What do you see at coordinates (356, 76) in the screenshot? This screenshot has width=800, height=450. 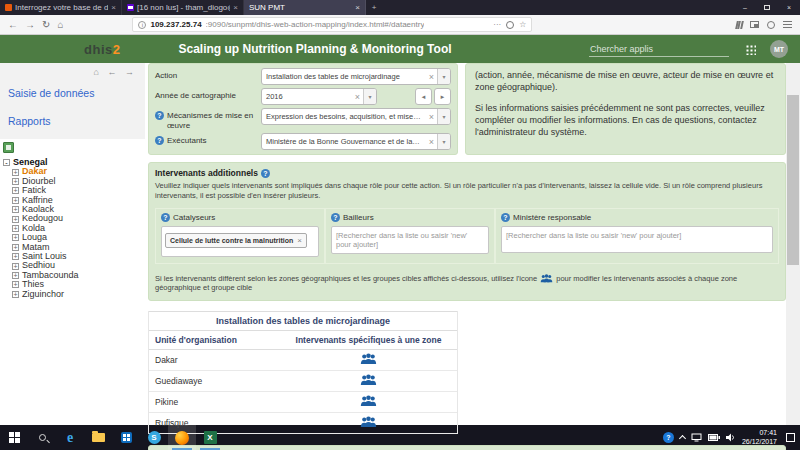 I see `action-select: Installation des tables de microjardinag…` at bounding box center [356, 76].